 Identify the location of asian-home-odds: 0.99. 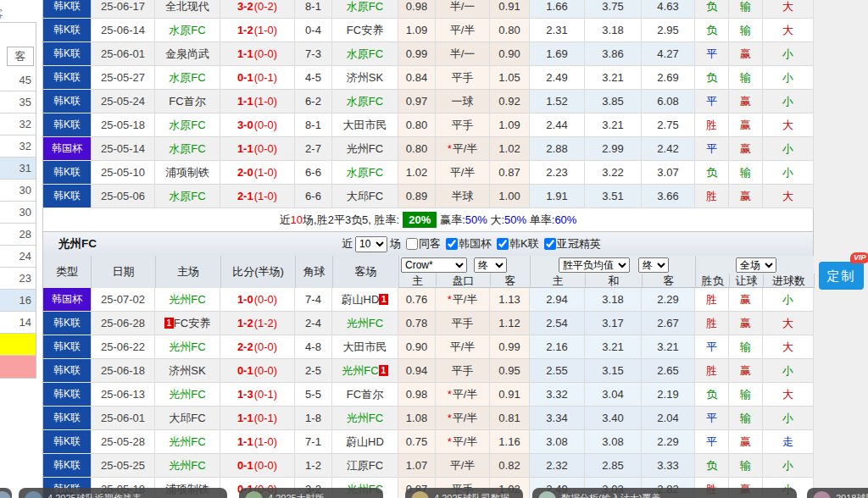
(417, 54).